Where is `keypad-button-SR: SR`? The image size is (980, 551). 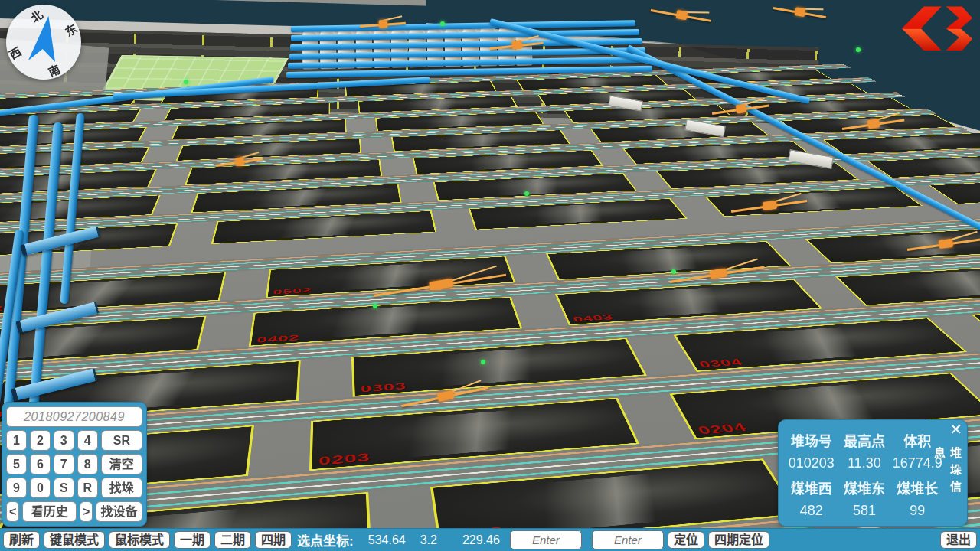 keypad-button-SR: SR is located at coordinates (122, 441).